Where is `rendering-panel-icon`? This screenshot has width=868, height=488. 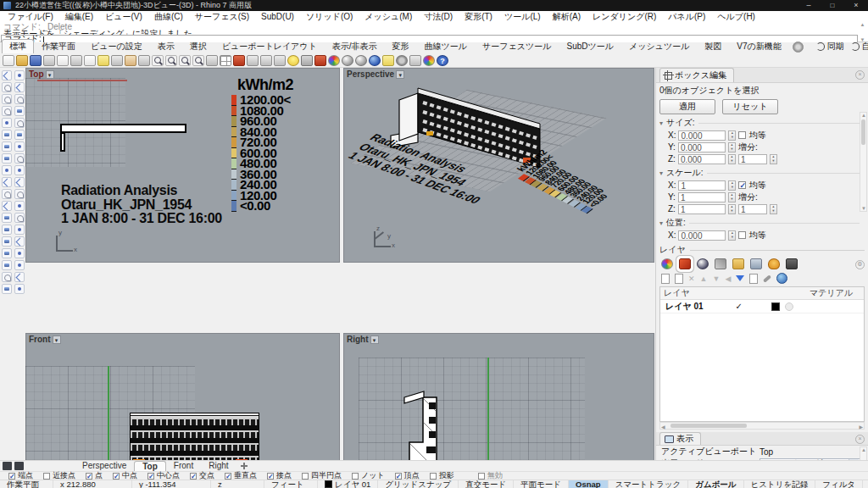 rendering-panel-icon is located at coordinates (756, 264).